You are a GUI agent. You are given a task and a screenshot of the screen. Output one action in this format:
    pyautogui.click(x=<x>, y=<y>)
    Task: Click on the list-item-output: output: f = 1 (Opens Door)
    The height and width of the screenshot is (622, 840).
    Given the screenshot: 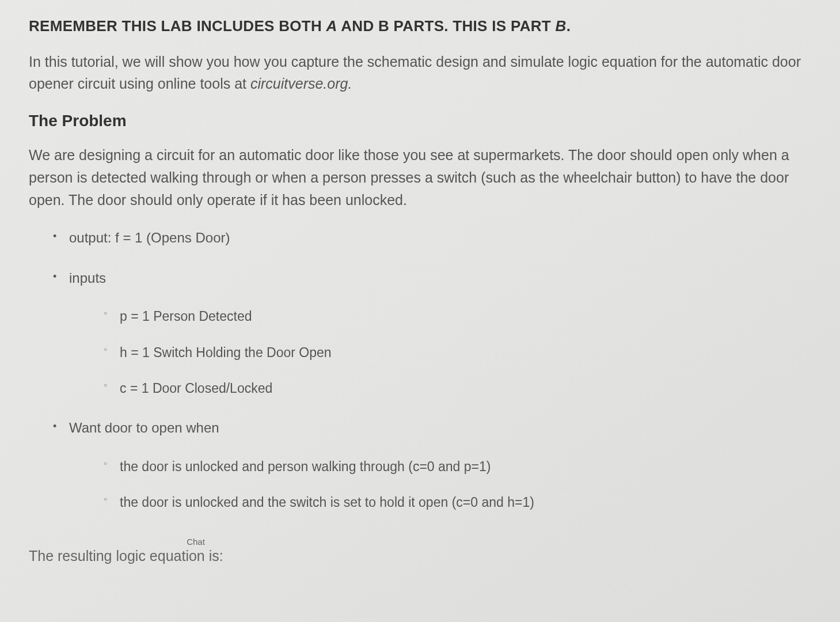 What is the action you would take?
    pyautogui.click(x=440, y=238)
    